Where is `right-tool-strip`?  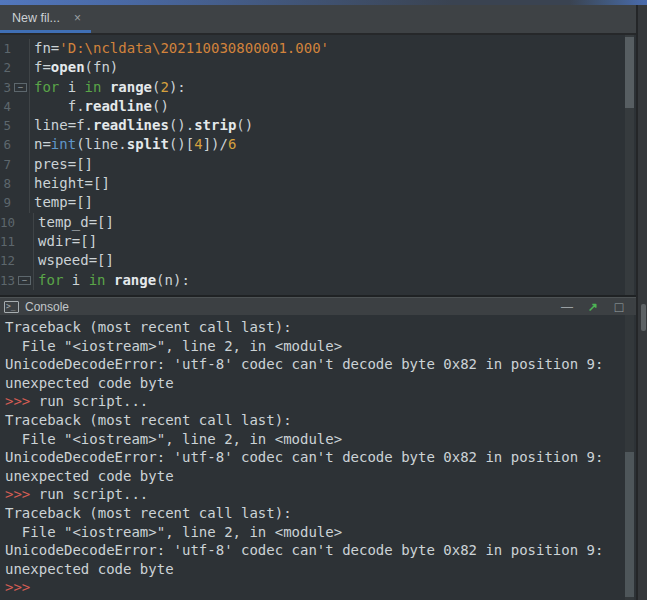
right-tool-strip is located at coordinates (642, 302).